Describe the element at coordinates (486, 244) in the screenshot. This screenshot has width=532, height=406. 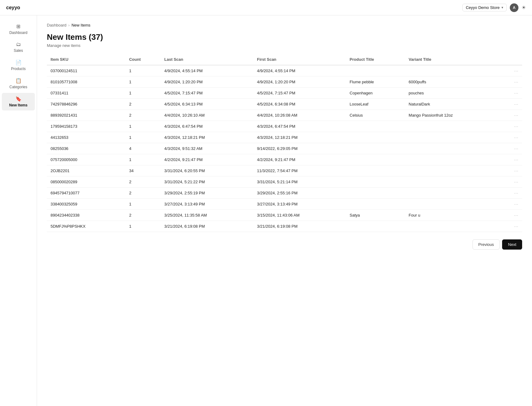
I see `previous-button: Previous` at that location.